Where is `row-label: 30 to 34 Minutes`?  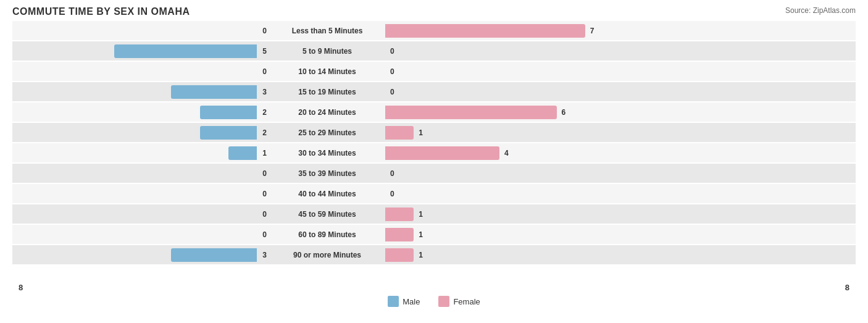 row-label: 30 to 34 Minutes is located at coordinates (327, 153).